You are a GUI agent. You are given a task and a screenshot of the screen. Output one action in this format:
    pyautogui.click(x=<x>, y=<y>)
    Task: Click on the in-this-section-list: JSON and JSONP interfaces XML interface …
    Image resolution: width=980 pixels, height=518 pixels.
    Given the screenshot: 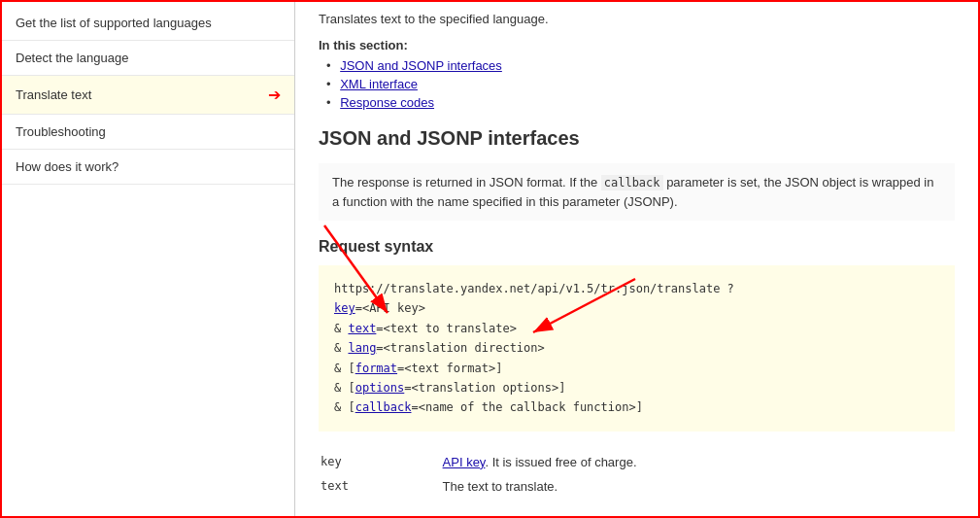 What is the action you would take?
    pyautogui.click(x=637, y=84)
    